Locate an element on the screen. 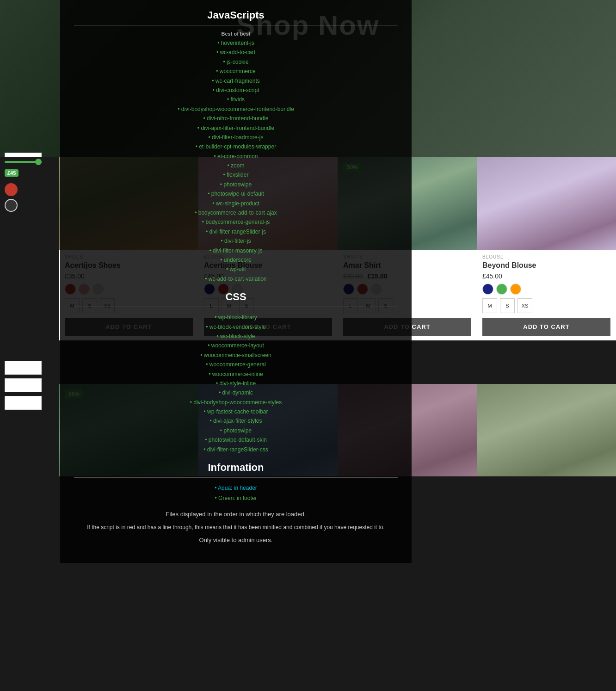 The image size is (616, 691). css-title: CSS is located at coordinates (236, 297).